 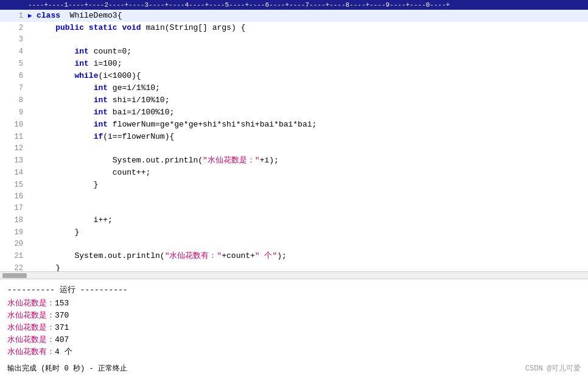 I want to click on code-row-20: 20, so click(x=294, y=245).